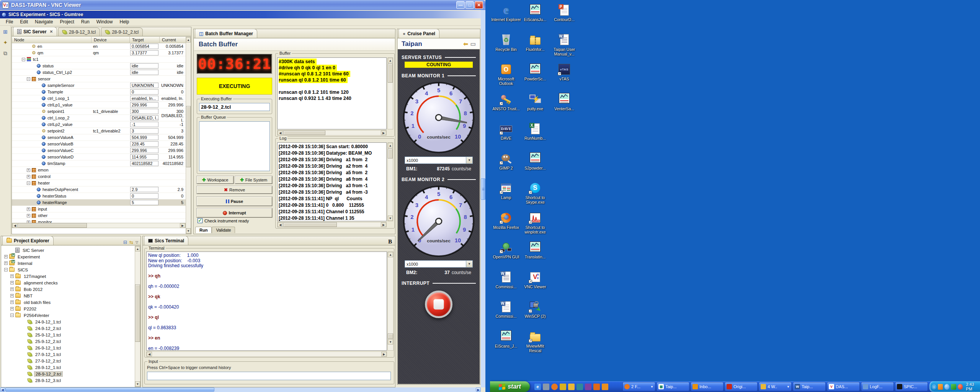 The height and width of the screenshot is (392, 980). What do you see at coordinates (506, 250) in the screenshot?
I see `desktop-icon-openvpn-gui: ↗OpenVPN GUI` at bounding box center [506, 250].